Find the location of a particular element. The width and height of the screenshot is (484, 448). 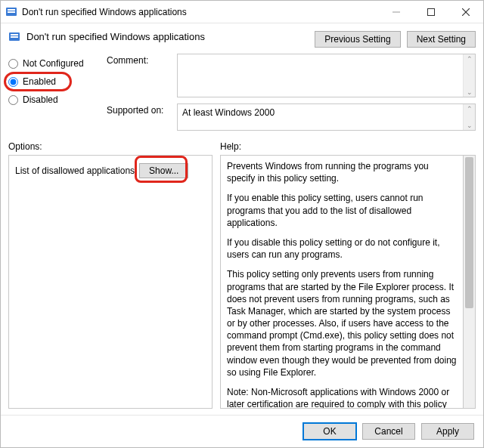

window-title: Don't run specified Windows applications is located at coordinates (104, 12).